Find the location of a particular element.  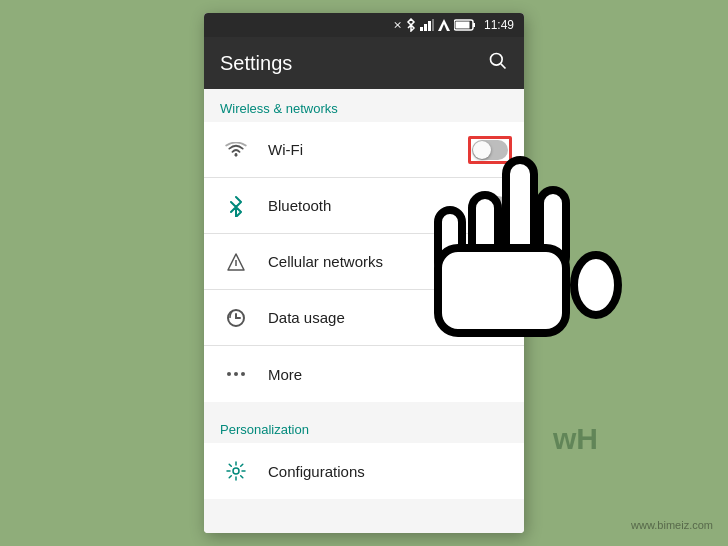

configurations-icon is located at coordinates (236, 471).